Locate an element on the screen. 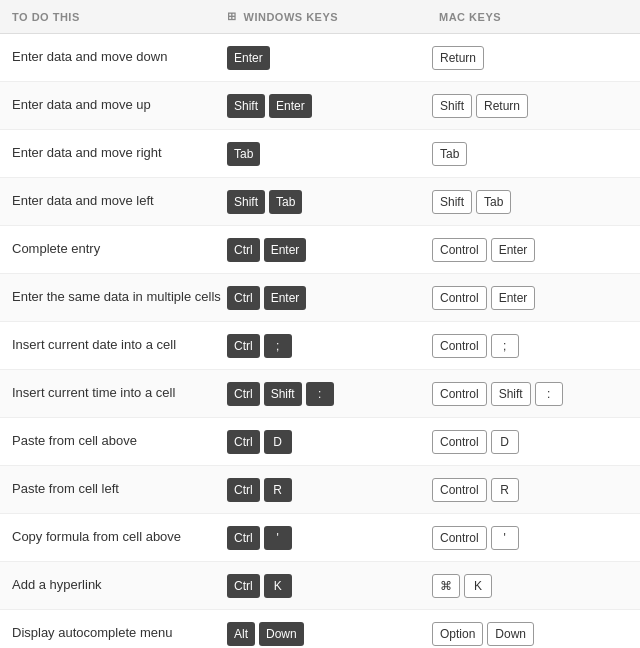 The width and height of the screenshot is (640, 648). windows-icon: ⊞ is located at coordinates (232, 16).